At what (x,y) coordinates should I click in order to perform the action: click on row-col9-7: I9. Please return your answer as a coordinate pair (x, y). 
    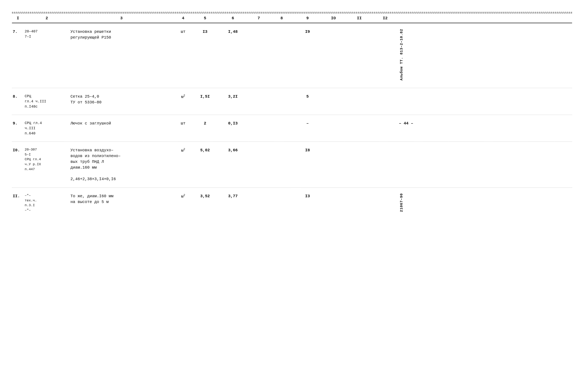
    Looking at the image, I should click on (307, 32).